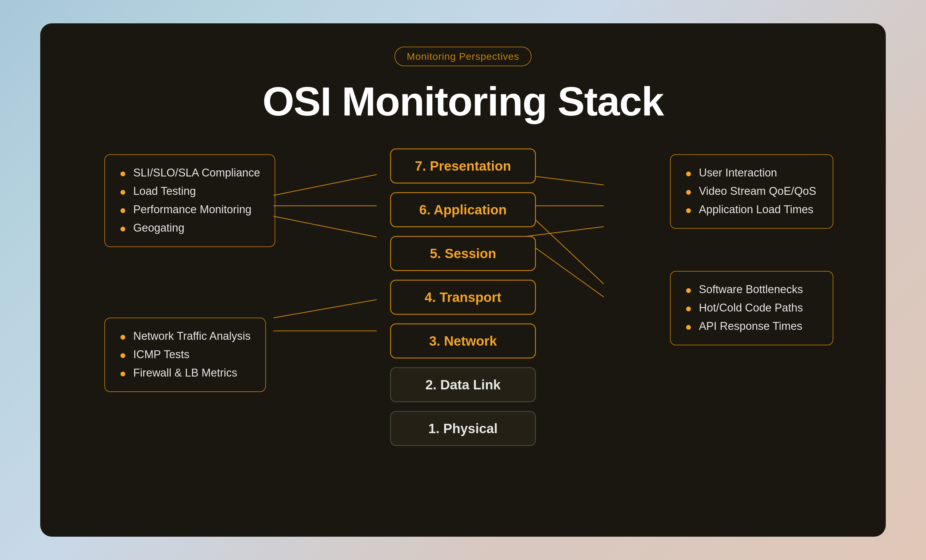  What do you see at coordinates (752, 308) in the screenshot?
I see `list-item: ● Hot/Cold Code Paths` at bounding box center [752, 308].